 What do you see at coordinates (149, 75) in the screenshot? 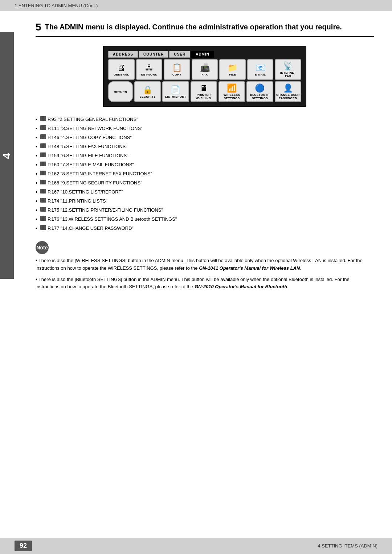
I see `network-label: NETWORK` at bounding box center [149, 75].